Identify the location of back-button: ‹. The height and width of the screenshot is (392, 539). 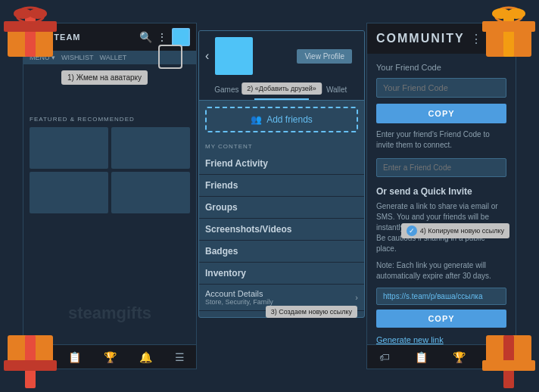
(207, 56).